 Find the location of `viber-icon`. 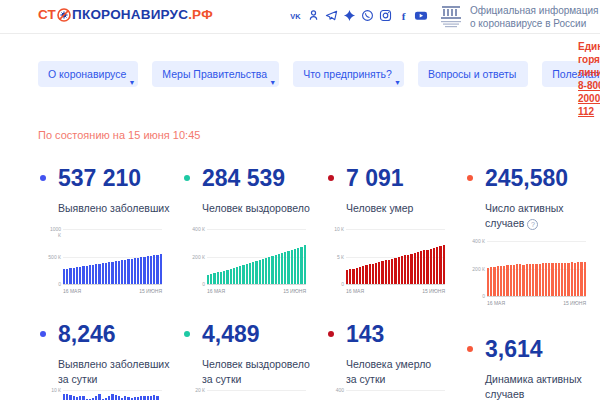

viber-icon is located at coordinates (367, 15).